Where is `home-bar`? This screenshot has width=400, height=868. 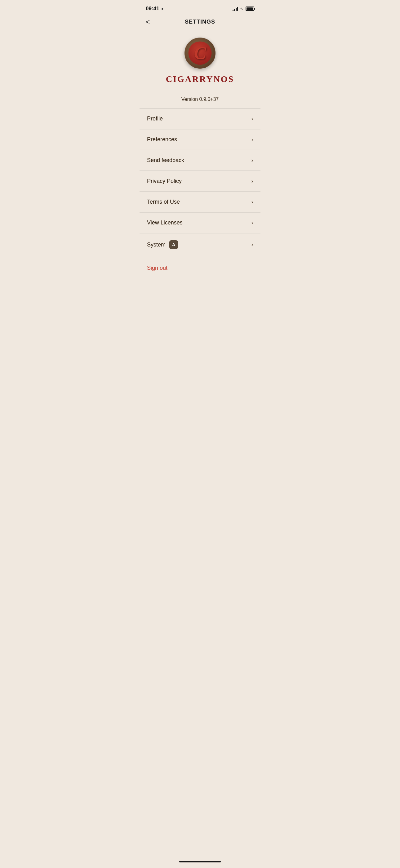 home-bar is located at coordinates (200, 862).